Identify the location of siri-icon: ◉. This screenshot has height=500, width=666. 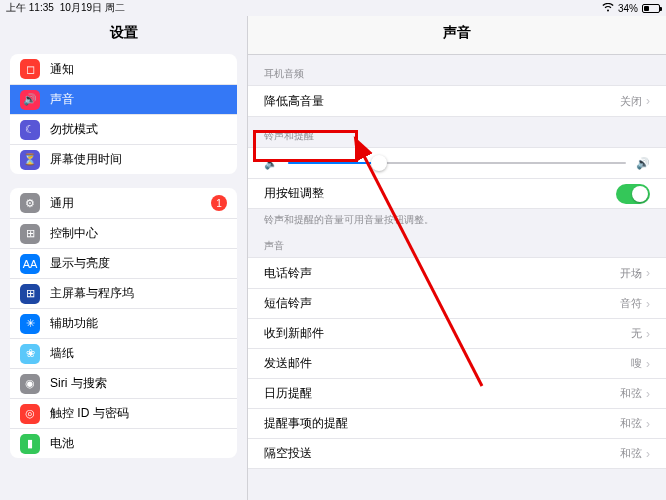
(30, 384).